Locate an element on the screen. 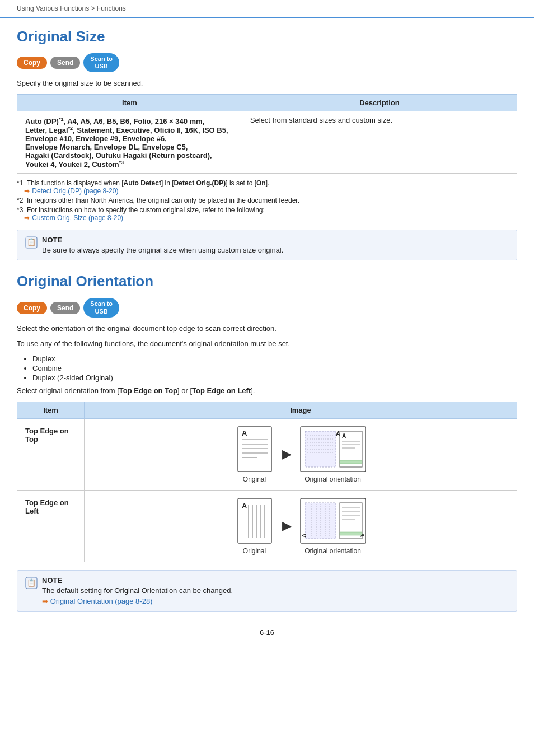 This screenshot has height=756, width=534. badge-send-1: Send is located at coordinates (65, 63).